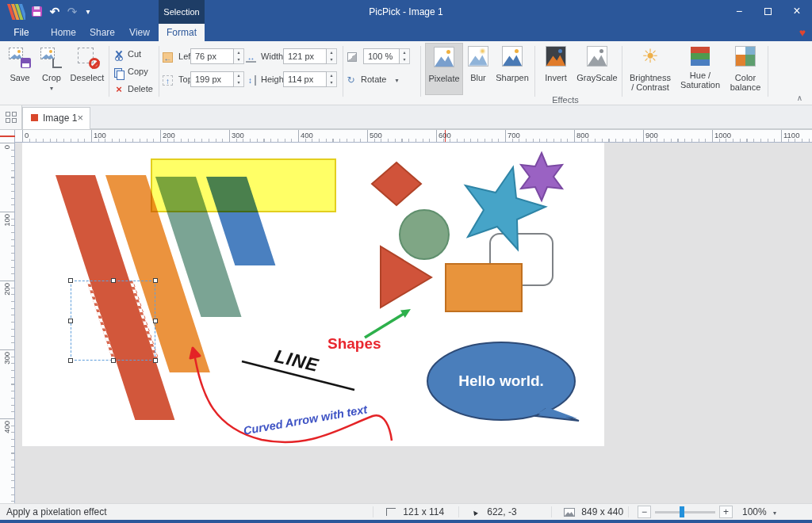 The image size is (812, 523). What do you see at coordinates (700, 56) in the screenshot?
I see `hue-saturation-icon` at bounding box center [700, 56].